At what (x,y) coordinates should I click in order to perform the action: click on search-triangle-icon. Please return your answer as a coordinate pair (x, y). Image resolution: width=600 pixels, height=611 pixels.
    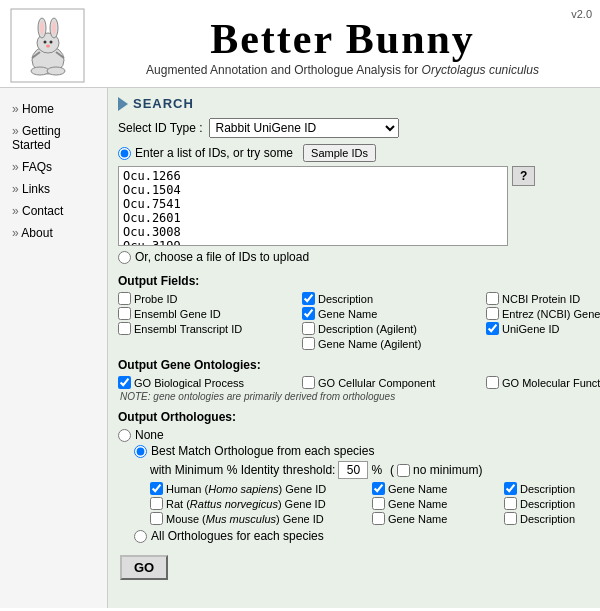
    Looking at the image, I should click on (123, 104).